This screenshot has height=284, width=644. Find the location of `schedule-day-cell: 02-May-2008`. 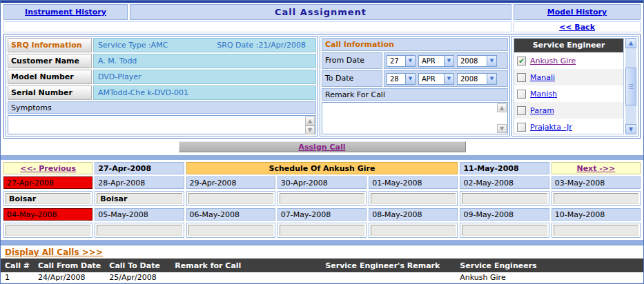

schedule-day-cell: 02-May-2008 is located at coordinates (504, 183).